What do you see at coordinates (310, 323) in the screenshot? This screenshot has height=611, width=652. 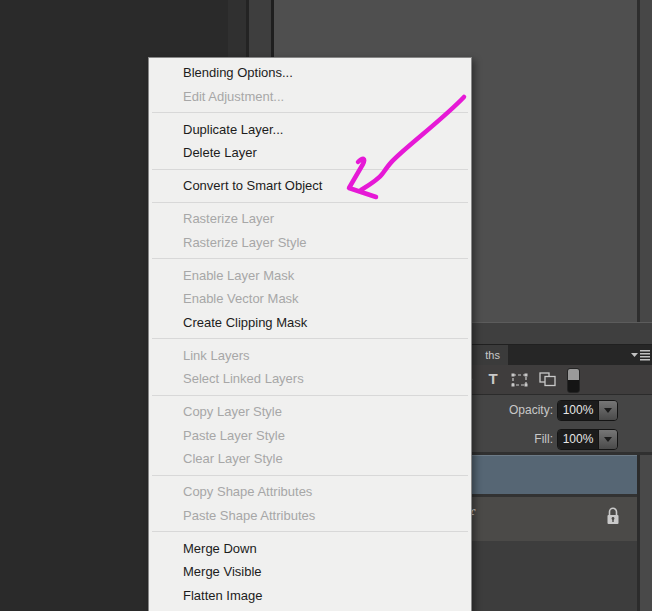 I see `menu-item-create-clipping-mask: Create Clipping Mask` at bounding box center [310, 323].